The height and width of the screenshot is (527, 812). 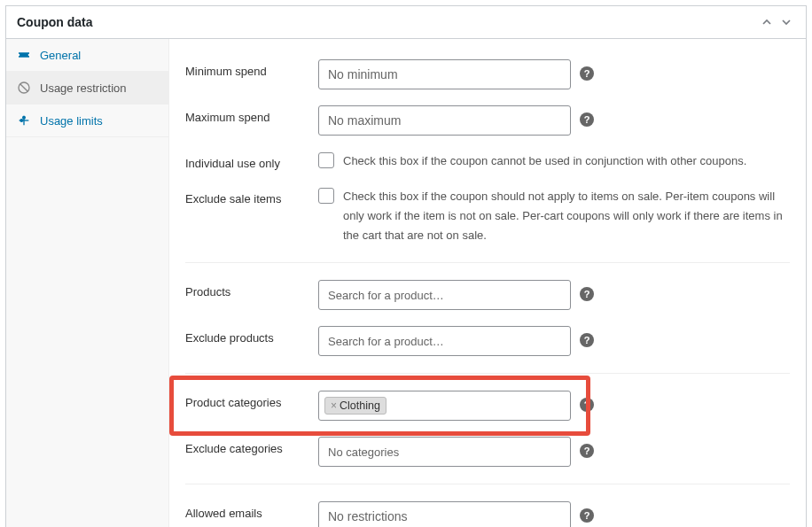 I want to click on category-tag: × Clothing, so click(x=355, y=406).